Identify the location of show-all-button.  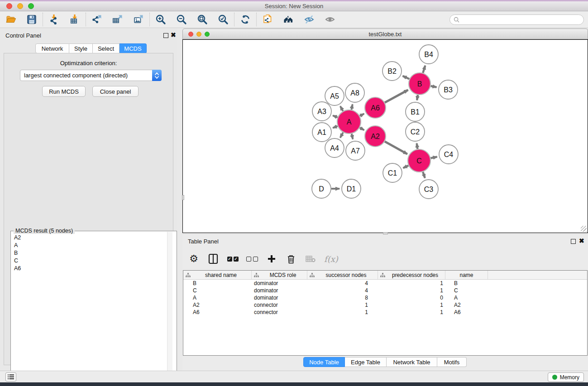
(330, 19).